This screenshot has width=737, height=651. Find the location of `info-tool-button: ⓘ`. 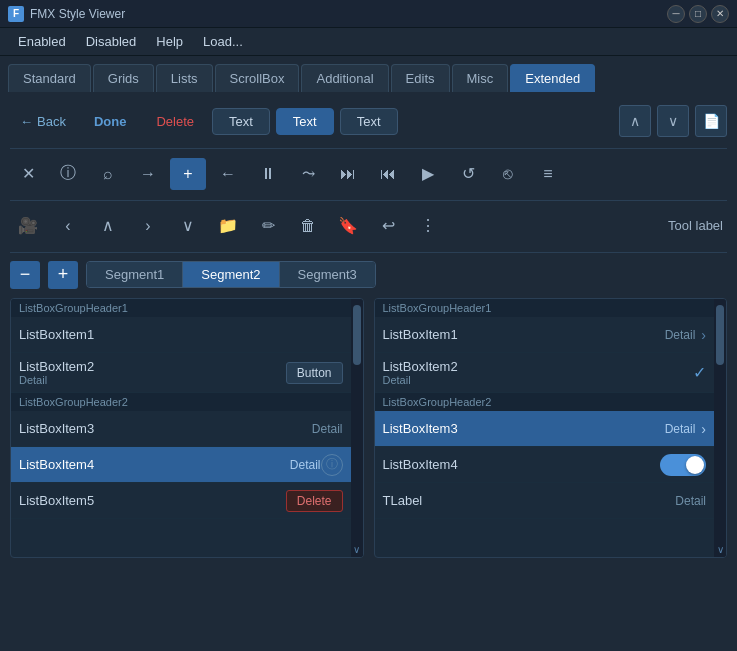

info-tool-button: ⓘ is located at coordinates (68, 174).